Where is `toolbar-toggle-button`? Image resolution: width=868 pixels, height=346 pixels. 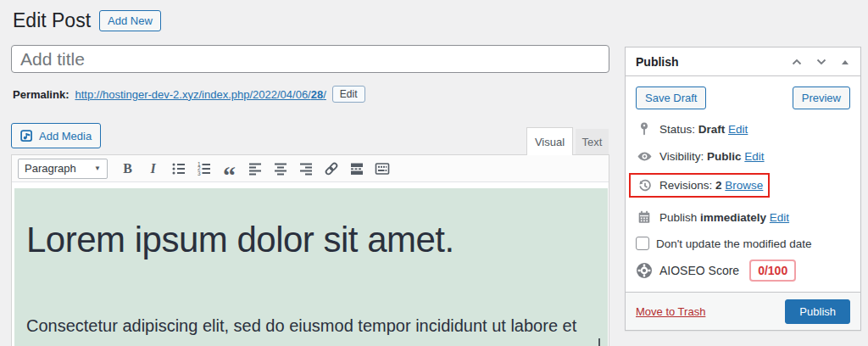 toolbar-toggle-button is located at coordinates (381, 169).